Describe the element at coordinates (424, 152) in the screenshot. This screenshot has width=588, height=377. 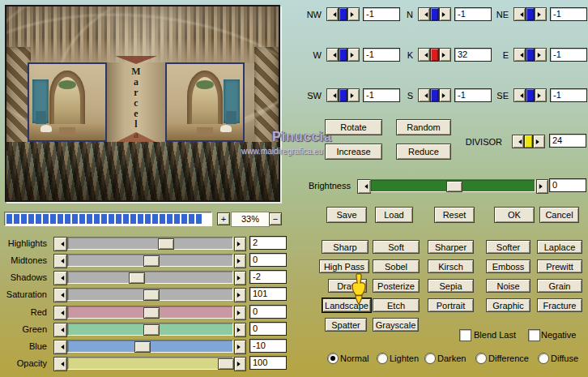
I see `reduce-button: Reduce` at that location.